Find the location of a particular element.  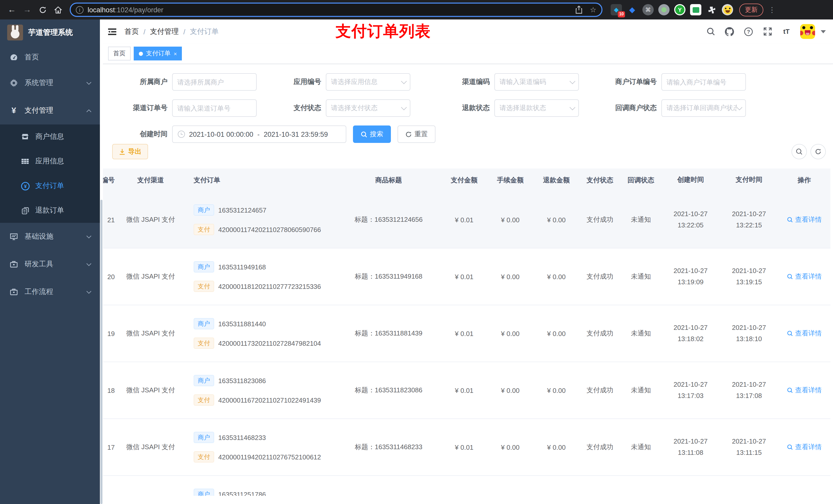

app-select: 请选择应用信息 is located at coordinates (368, 82).